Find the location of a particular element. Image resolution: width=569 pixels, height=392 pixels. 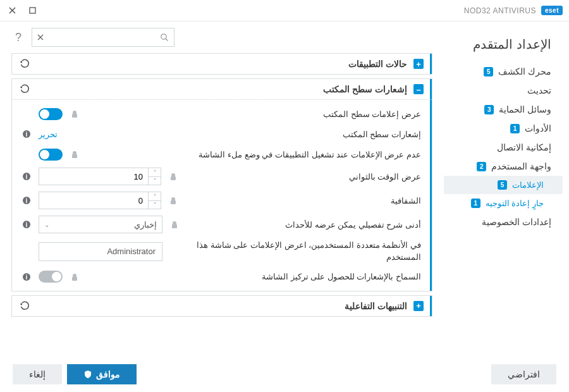

row-no-fullscreen: عدم عرض الإعلامات عند تشغيل التطبيقات في… is located at coordinates (254, 154).